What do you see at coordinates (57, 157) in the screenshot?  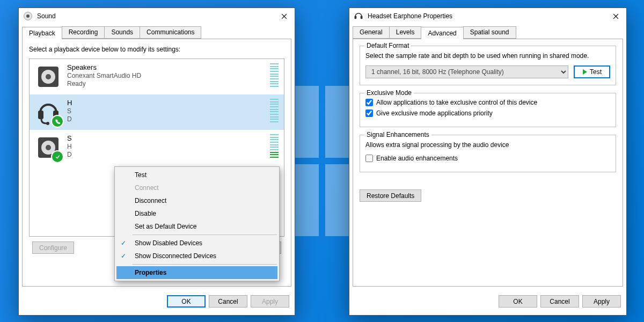 I see `check-badge-icon` at bounding box center [57, 157].